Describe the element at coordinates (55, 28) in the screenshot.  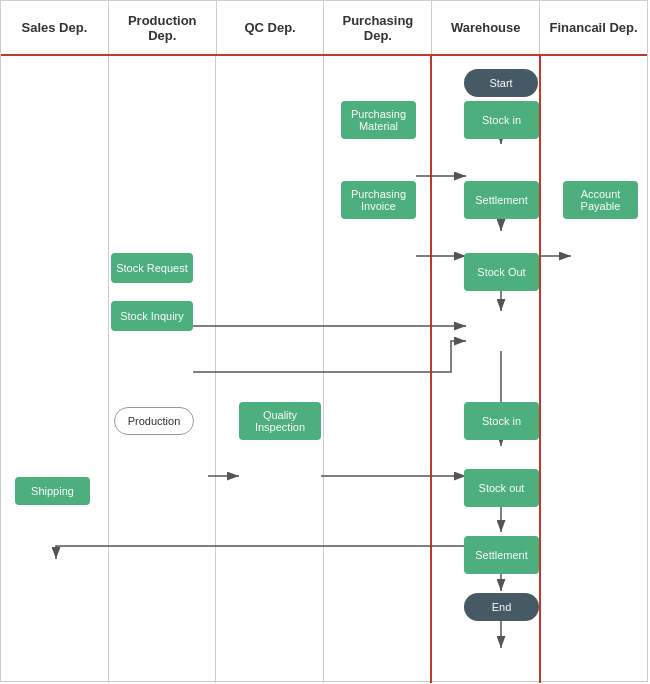
I see `header-sales: Sales Dep.` at that location.